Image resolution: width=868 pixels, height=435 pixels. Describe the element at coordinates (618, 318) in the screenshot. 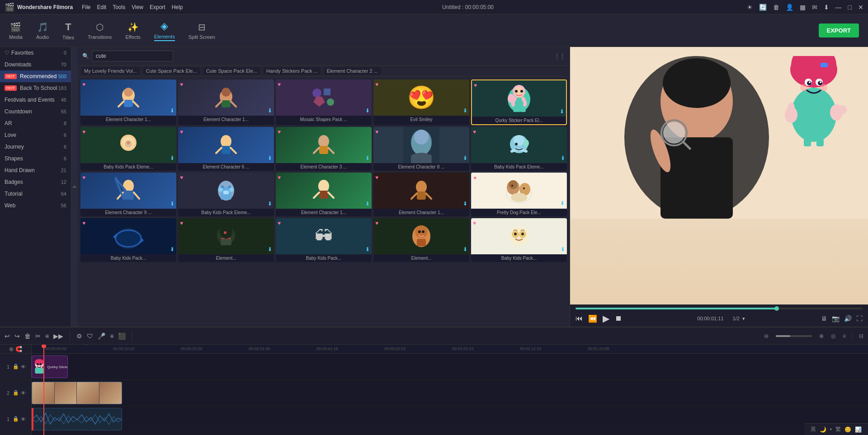

I see `stop-button: ⏹` at that location.